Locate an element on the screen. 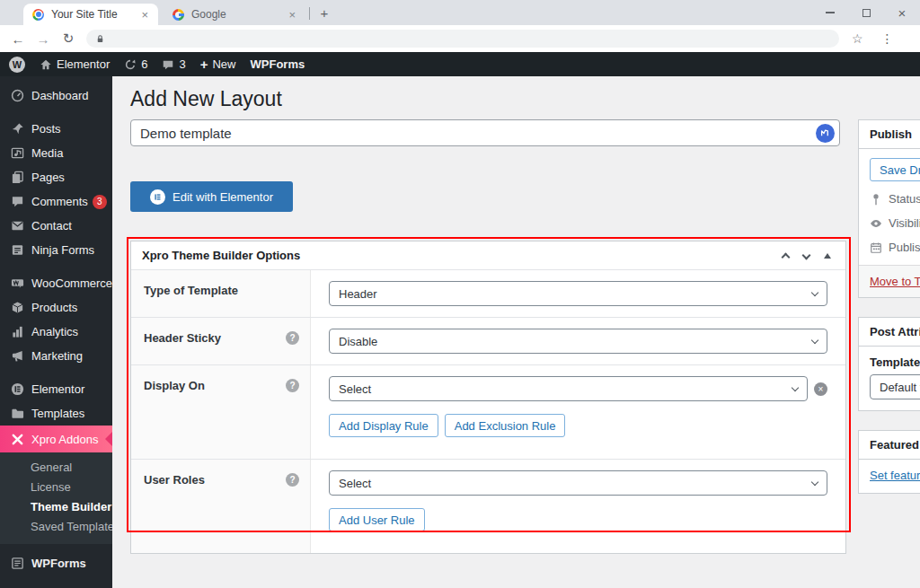 This screenshot has width=920, height=588. sidebar-item-contact: Contact is located at coordinates (56, 226).